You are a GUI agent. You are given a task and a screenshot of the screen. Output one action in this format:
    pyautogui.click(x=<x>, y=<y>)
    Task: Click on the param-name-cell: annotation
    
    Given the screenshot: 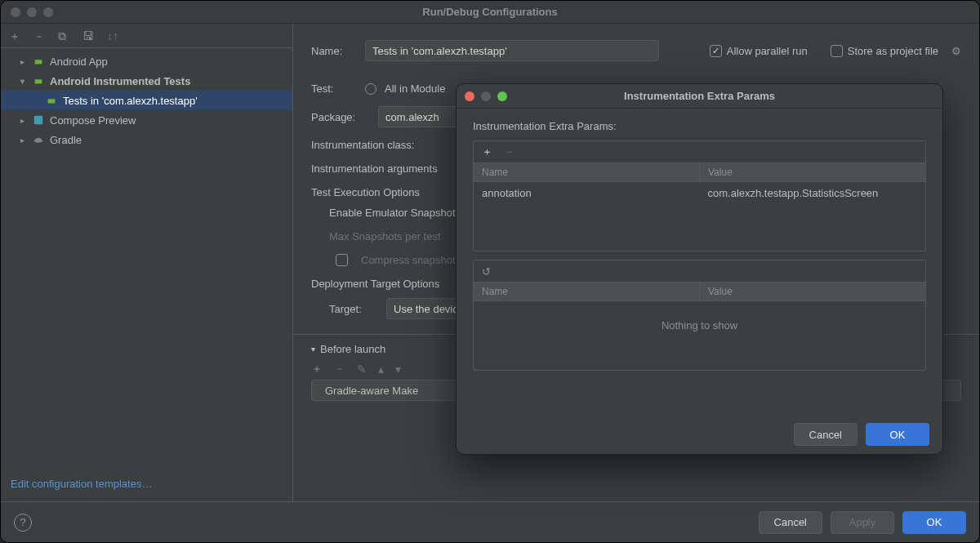 What is the action you would take?
    pyautogui.click(x=586, y=193)
    